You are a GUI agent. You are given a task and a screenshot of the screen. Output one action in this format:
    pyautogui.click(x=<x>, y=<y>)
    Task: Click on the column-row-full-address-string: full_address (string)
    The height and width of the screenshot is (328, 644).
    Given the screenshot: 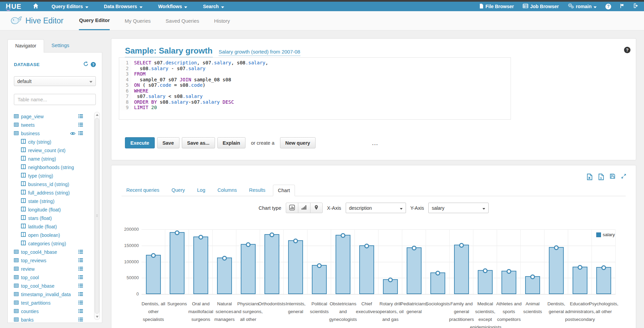 What is the action you would take?
    pyautogui.click(x=55, y=192)
    